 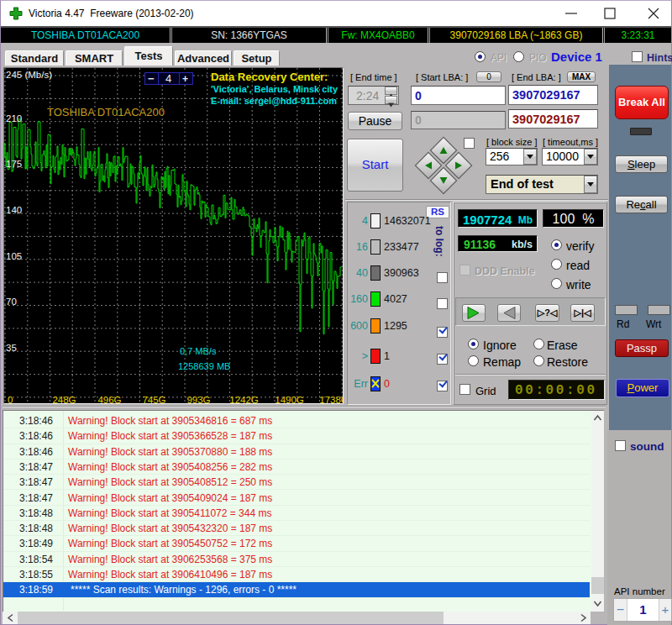 I want to click on svg-text: E-mail: sergei@hdd-911.com, so click(x=274, y=101).